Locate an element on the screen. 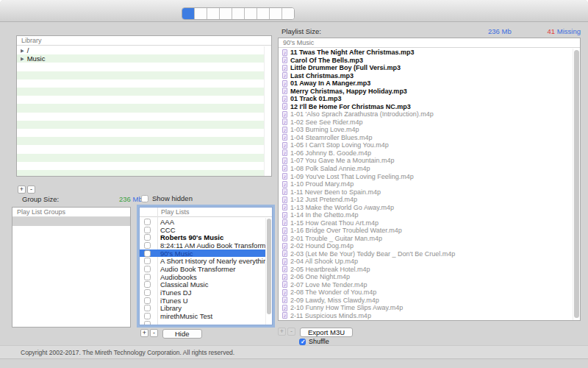 The width and height of the screenshot is (588, 368). file-row: ♪1-15 How Great Thou Art.m4p is located at coordinates (425, 222).